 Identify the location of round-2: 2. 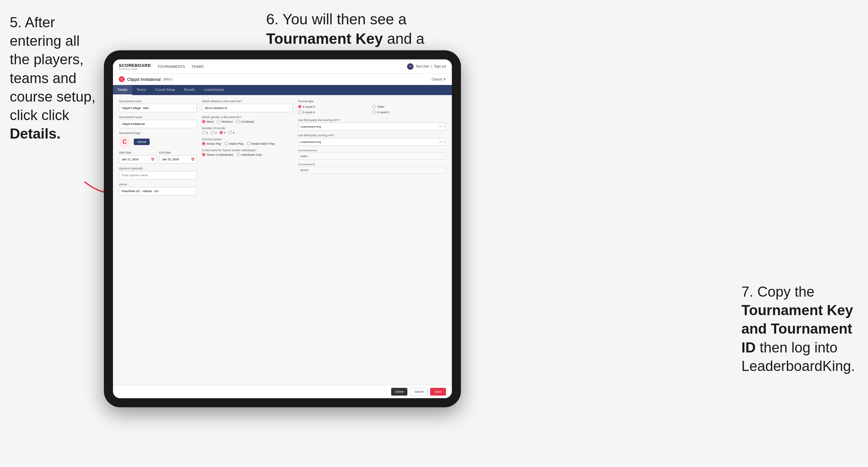
(214, 133).